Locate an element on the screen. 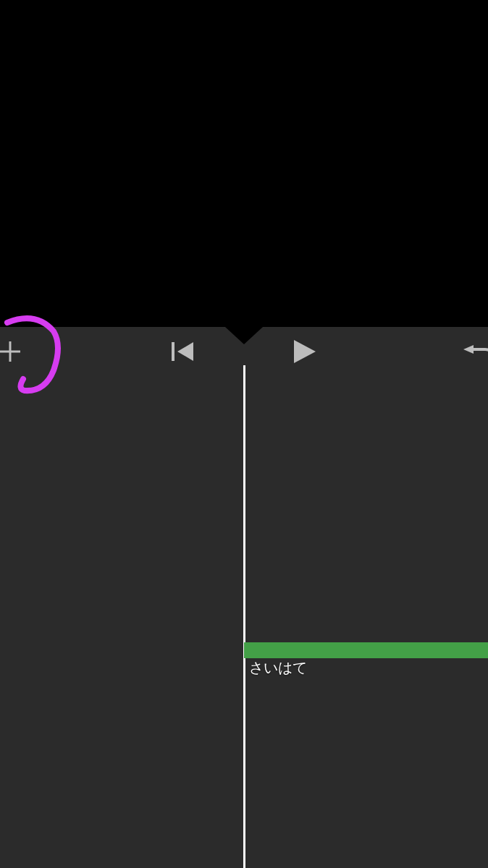  audio-clip-title: さいはて is located at coordinates (278, 668).